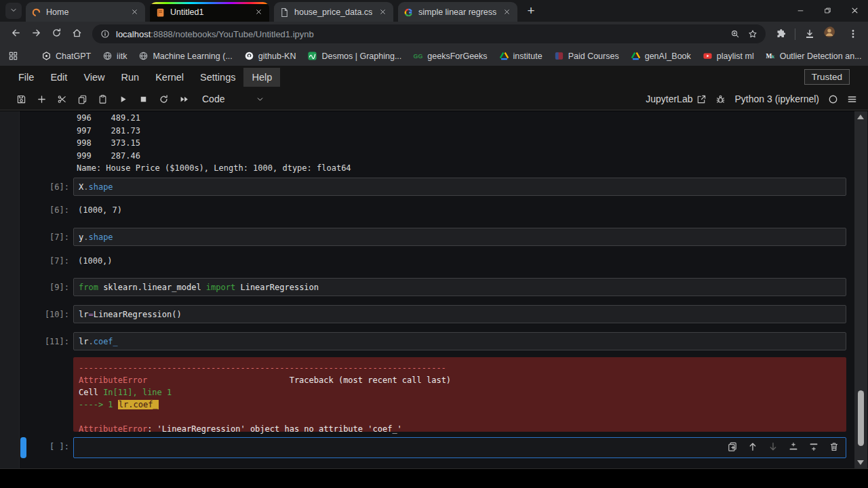  I want to click on new-tab-button: +, so click(531, 11).